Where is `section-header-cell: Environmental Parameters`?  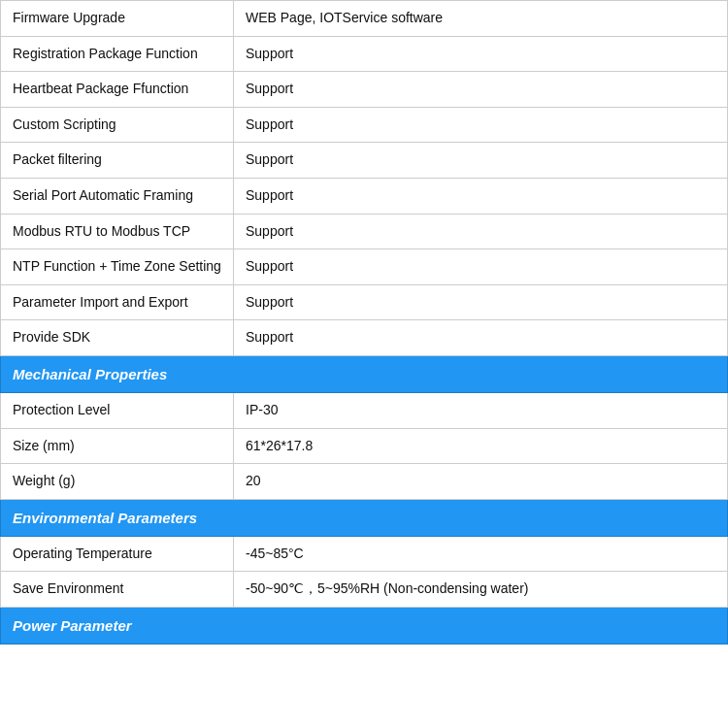
section-header-cell: Environmental Parameters is located at coordinates (365, 517).